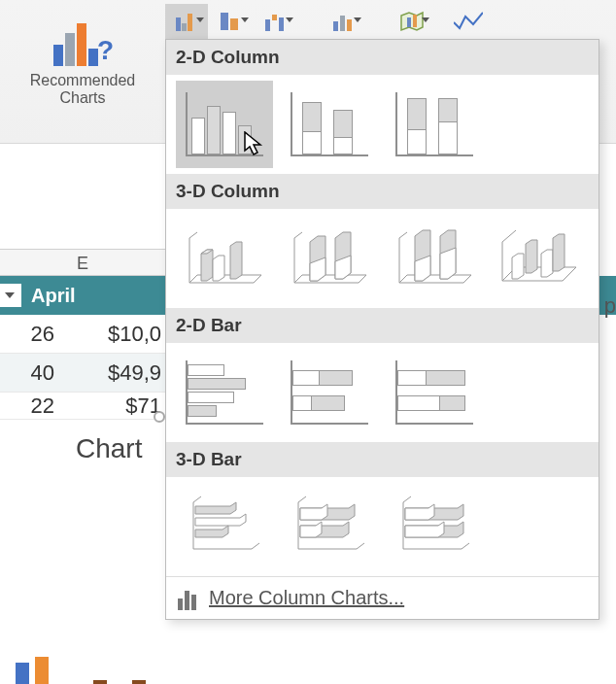  I want to click on stacked-column-100-2d, so click(434, 124).